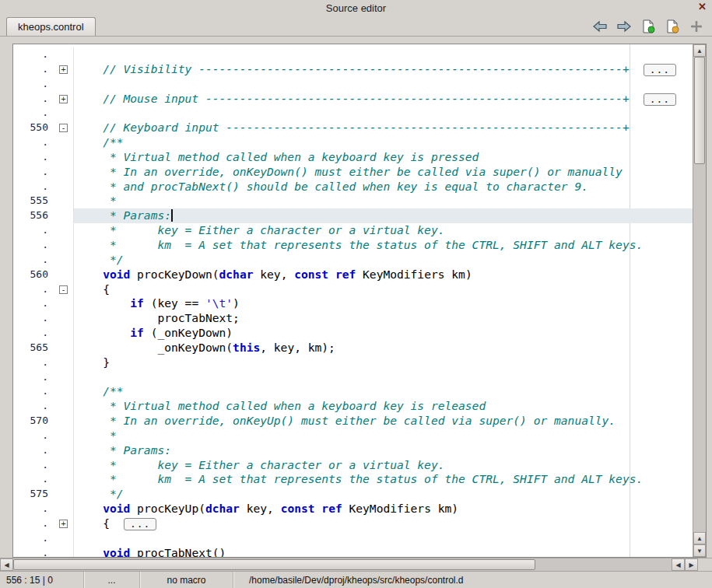 Image resolution: width=712 pixels, height=588 pixels. What do you see at coordinates (353, 128) in the screenshot?
I see `code-line: 550- // Keyboard input -----------------…` at bounding box center [353, 128].